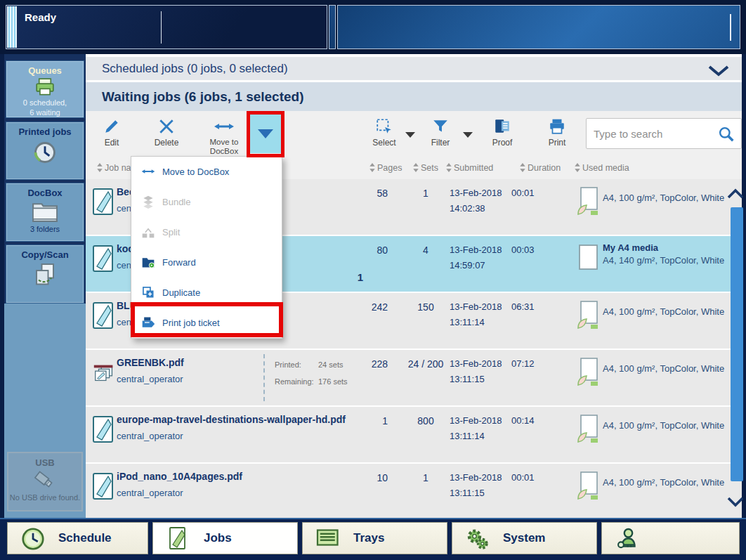 The width and height of the screenshot is (746, 560). Describe the element at coordinates (103, 487) in the screenshot. I see `document-icon` at that location.